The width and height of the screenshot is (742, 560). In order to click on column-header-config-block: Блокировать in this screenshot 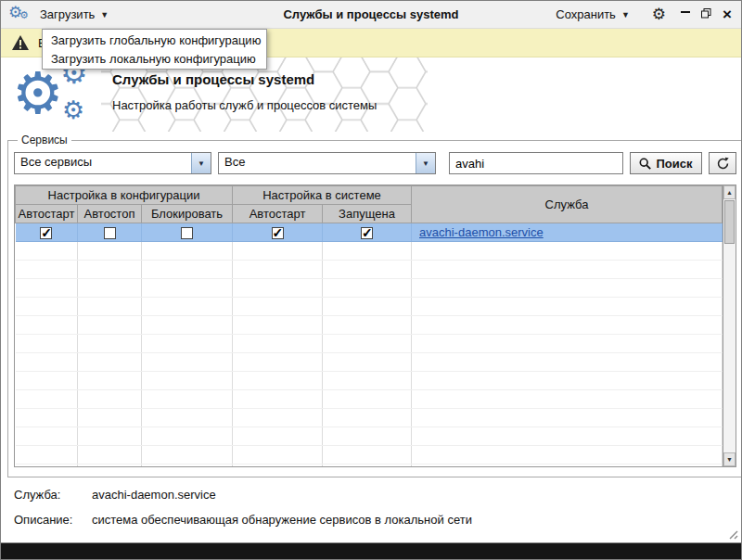, I will do `click(187, 214)`.